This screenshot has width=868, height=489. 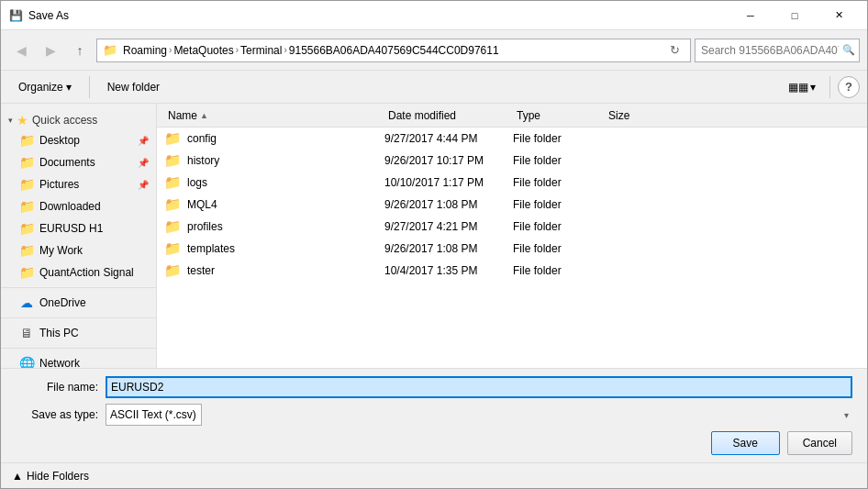 What do you see at coordinates (274, 183) in the screenshot?
I see `file-name-cell: 📁 logs` at bounding box center [274, 183].